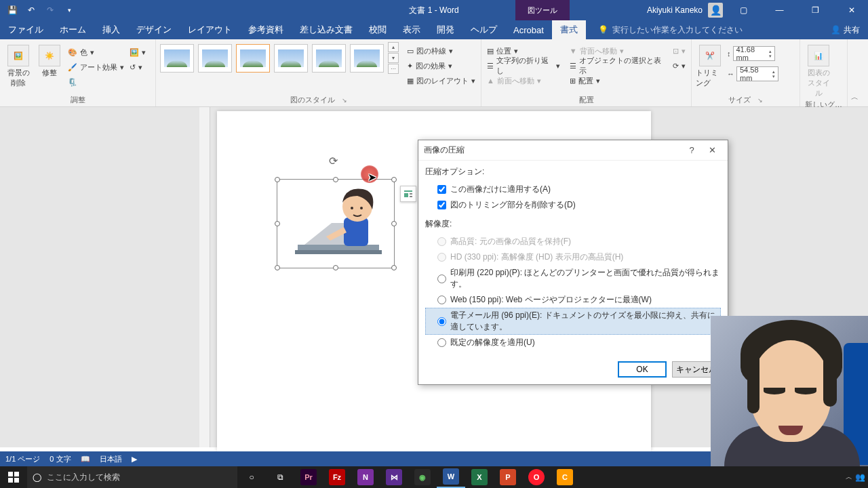  I want to click on artistic-effects-button: 🖌️アート効果 ▾, so click(96, 67).